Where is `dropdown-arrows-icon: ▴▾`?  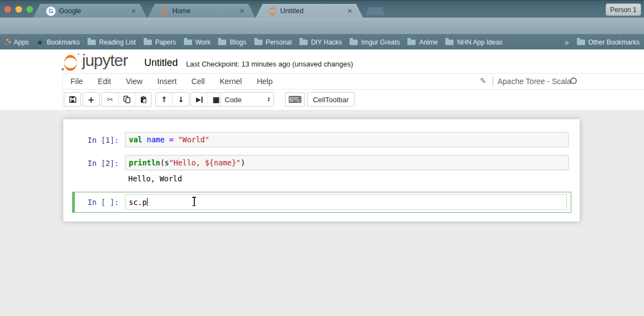
dropdown-arrows-icon: ▴▾ is located at coordinates (269, 99).